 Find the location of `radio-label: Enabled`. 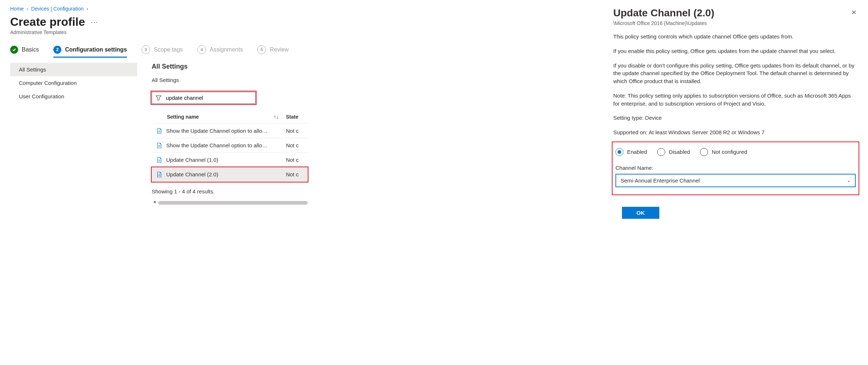

radio-label: Enabled is located at coordinates (637, 152).